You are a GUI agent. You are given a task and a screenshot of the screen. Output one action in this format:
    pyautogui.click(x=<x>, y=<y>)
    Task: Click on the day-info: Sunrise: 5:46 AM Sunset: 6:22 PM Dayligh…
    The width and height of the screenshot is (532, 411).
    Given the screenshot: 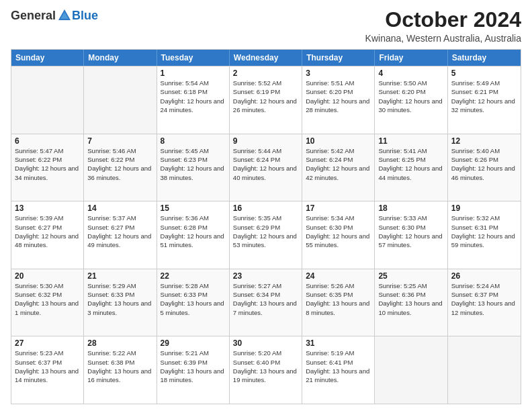 What is the action you would take?
    pyautogui.click(x=120, y=164)
    